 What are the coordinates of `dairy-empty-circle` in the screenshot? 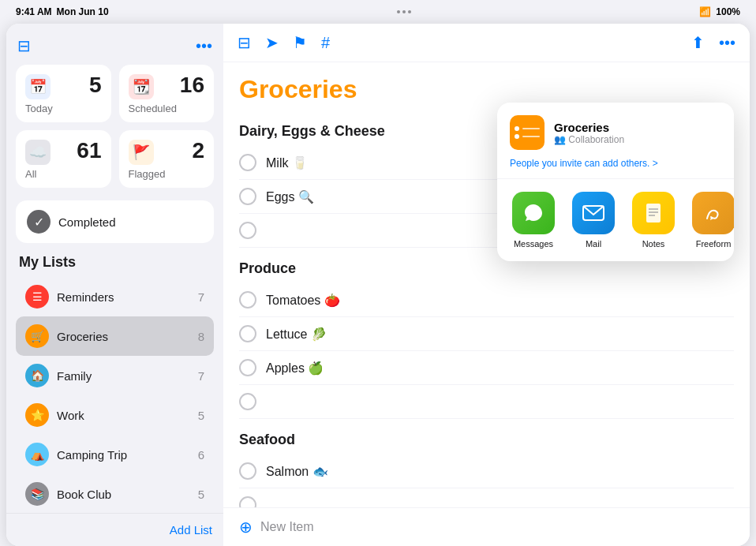 It's located at (248, 230).